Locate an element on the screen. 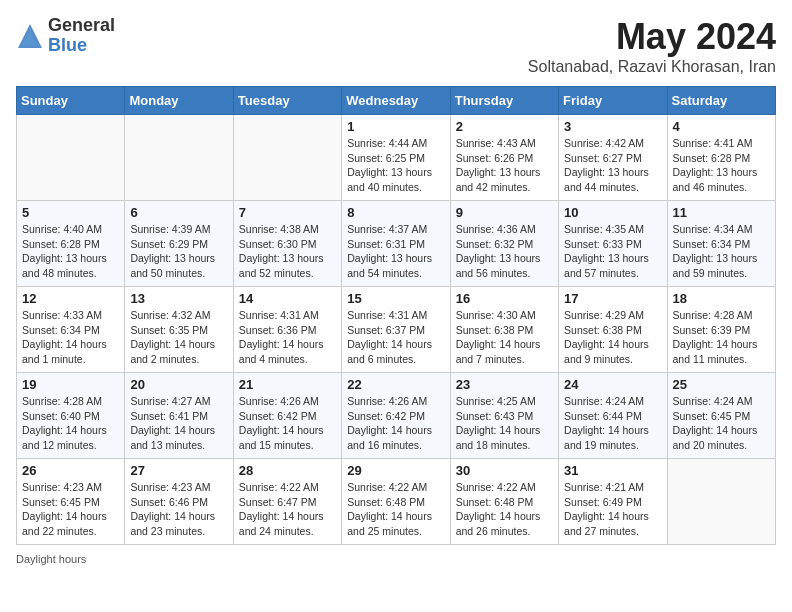  calendar-cell: 27Sunrise: 4:23 AM Sunset: 6:46 PM Dayli… is located at coordinates (179, 502).